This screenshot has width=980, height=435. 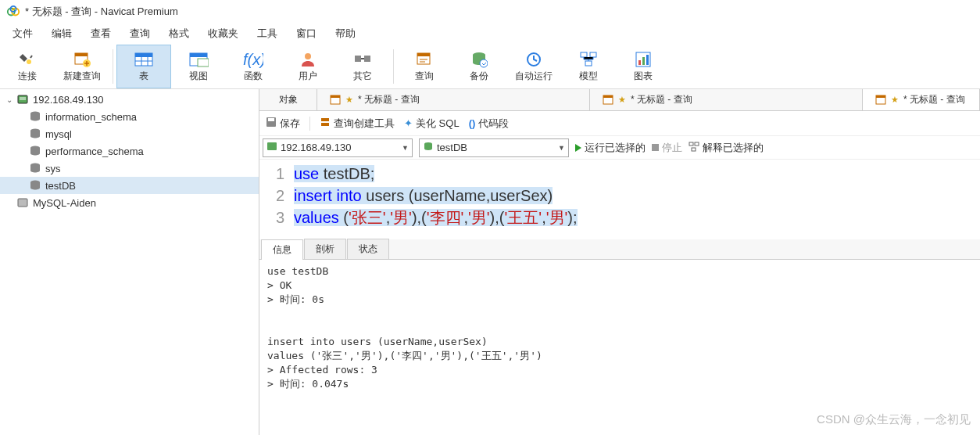 What do you see at coordinates (130, 99) in the screenshot?
I see `tree-server-node: ⌄ 192.168.49.130` at bounding box center [130, 99].